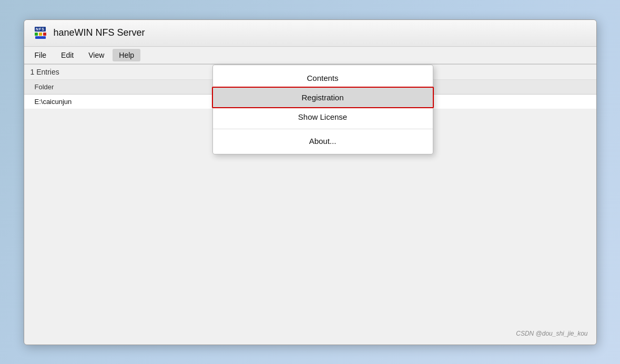 This screenshot has width=620, height=364. What do you see at coordinates (552, 334) in the screenshot?
I see `watermark: CSDN @dou_shi_jie_kou` at bounding box center [552, 334].